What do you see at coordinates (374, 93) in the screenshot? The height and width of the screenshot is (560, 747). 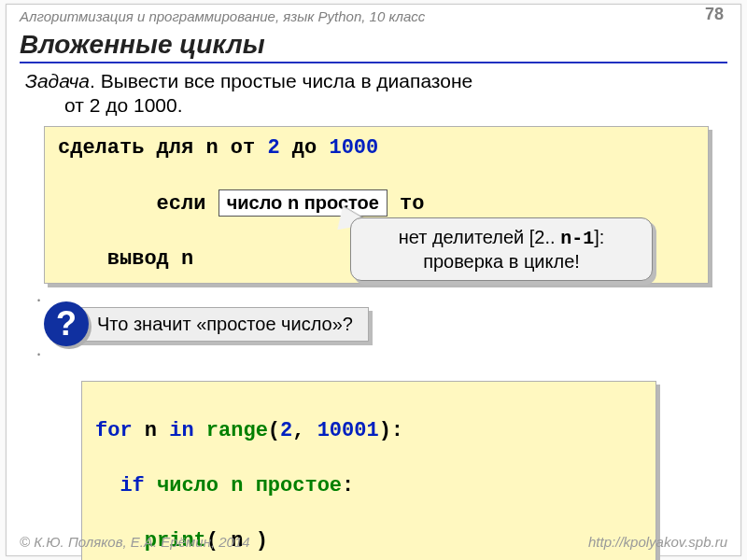 I see `task-statement: Задача. Вывести все простые числа в диап…` at bounding box center [374, 93].